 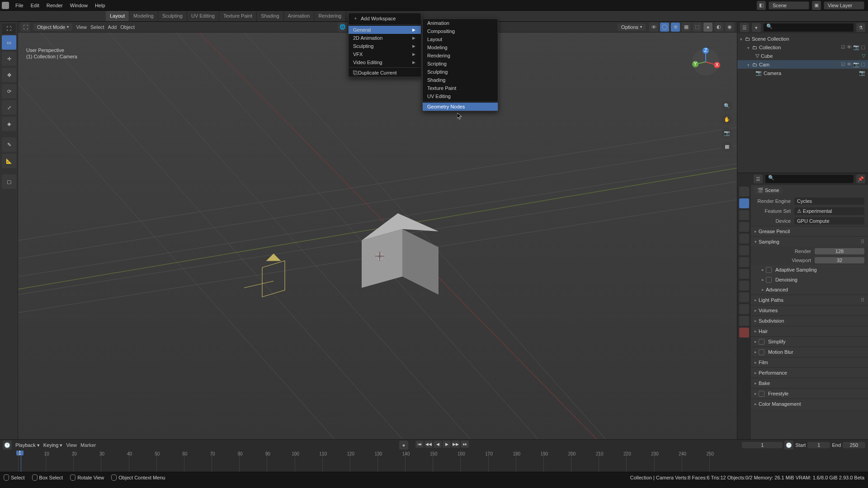 I want to click on tl-keying: Keying ▾, so click(x=53, y=446).